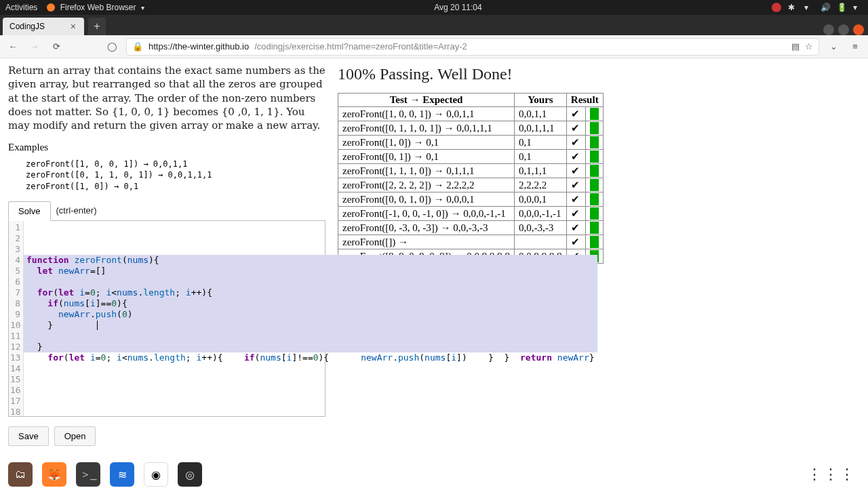  What do you see at coordinates (427, 214) in the screenshot?
I see `cell-test: zeroFront([-1, 0, 0, -1, 0]) → 0,0,0,-1,…` at bounding box center [427, 214].